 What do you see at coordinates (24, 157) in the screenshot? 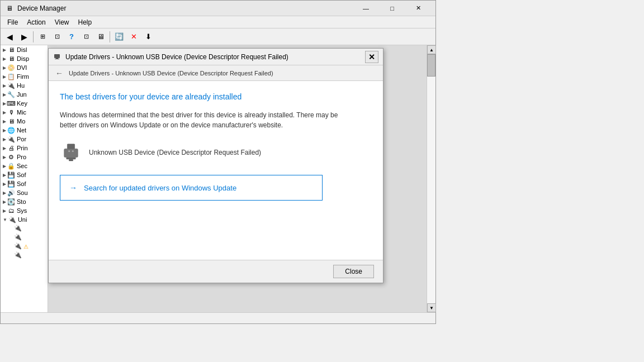
I see `list-item: ▶⚙Pro` at bounding box center [24, 157].